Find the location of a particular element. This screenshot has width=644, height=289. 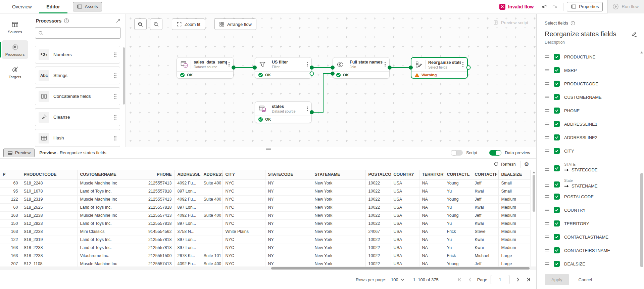

column-header: STATECODE is located at coordinates (289, 175).